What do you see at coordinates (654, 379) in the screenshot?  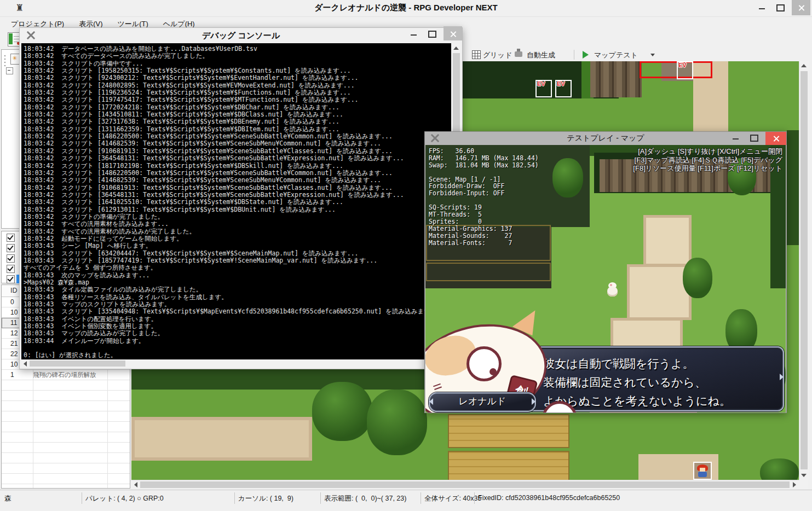 I see `dialogue-text: 彼女は自動で戦闘を行うよ。装備欄は固定されているから、よからぬことを考えないよう…` at bounding box center [654, 379].